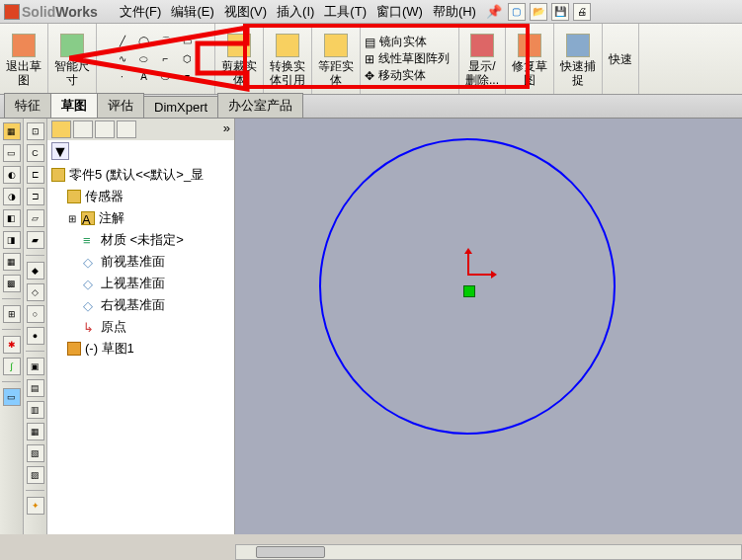 Image resolution: width=742 pixels, height=560 pixels. Describe the element at coordinates (36, 292) in the screenshot. I see `tool-icon: ◇` at that location.